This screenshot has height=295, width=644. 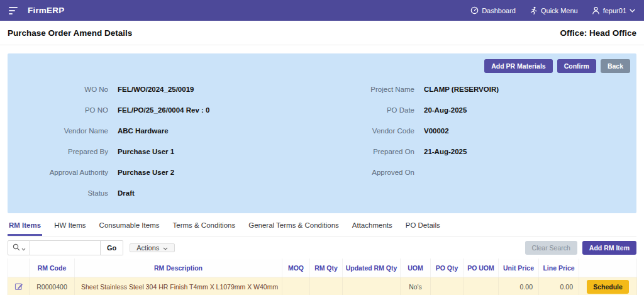 What do you see at coordinates (373, 89) in the screenshot?
I see `field-label: Project Name` at bounding box center [373, 89].